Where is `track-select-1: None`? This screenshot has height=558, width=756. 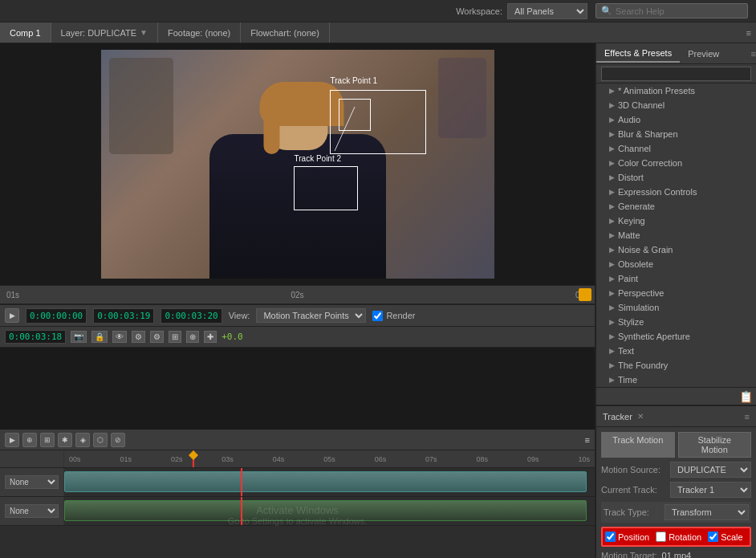
track-select-1: None is located at coordinates (32, 482).